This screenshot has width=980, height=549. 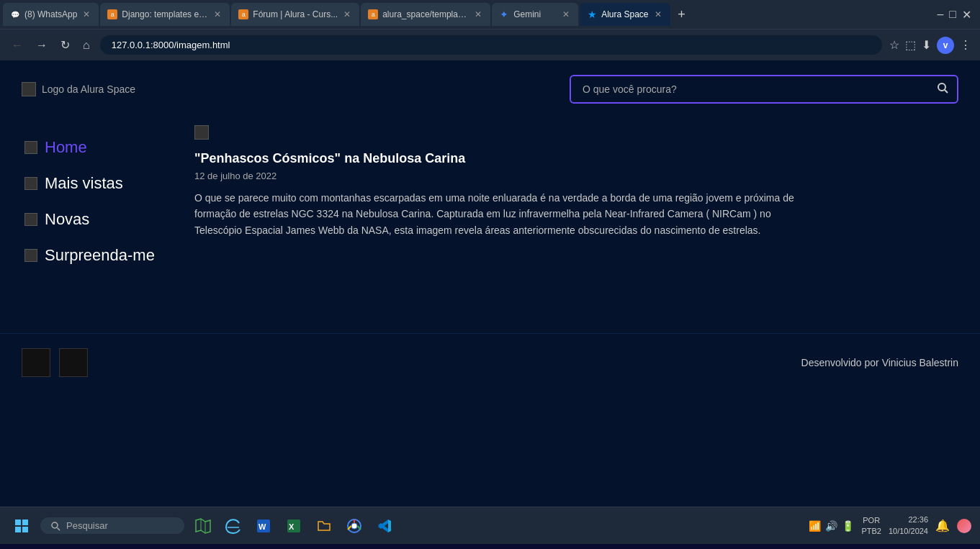 What do you see at coordinates (566, 14) in the screenshot?
I see `tab-close-gemini: ✕` at bounding box center [566, 14].